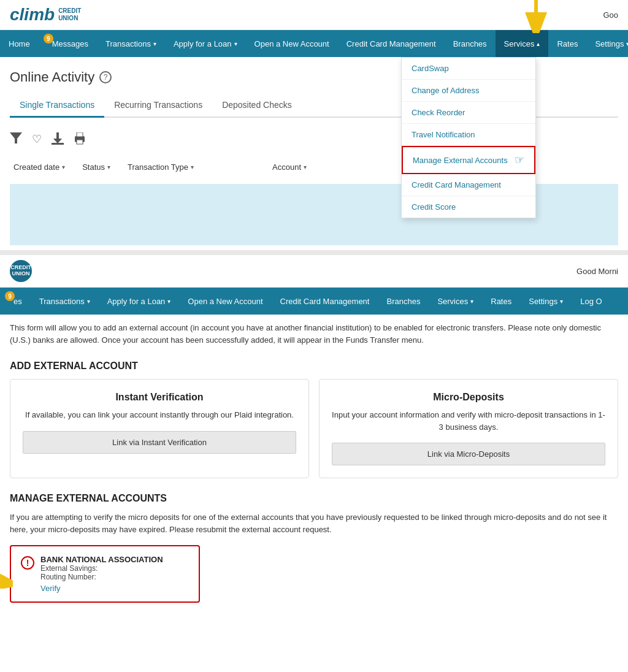 The image size is (628, 672). What do you see at coordinates (523, 44) in the screenshot?
I see `nav-services: Services ▴` at bounding box center [523, 44].